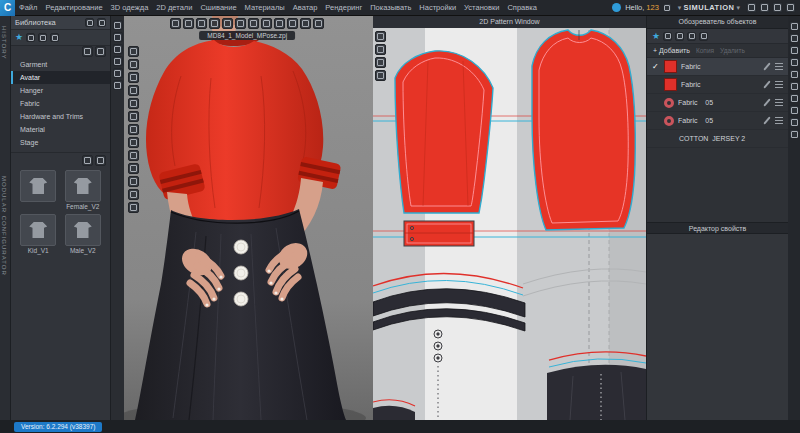 The height and width of the screenshot is (433, 800). Describe the element at coordinates (130, 8) in the screenshot. I see `menu-3d-garment: 3D одежда` at that location.